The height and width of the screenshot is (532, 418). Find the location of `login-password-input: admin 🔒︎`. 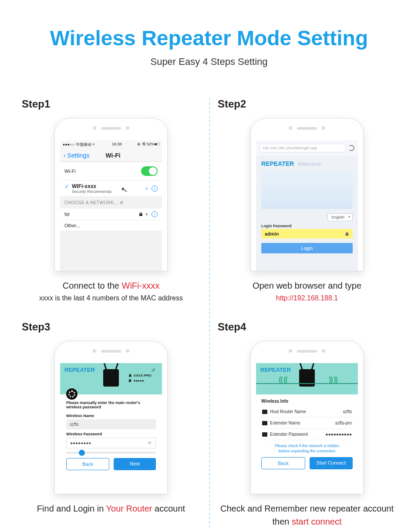

login-password-input: admin 🔒︎ is located at coordinates (307, 234).